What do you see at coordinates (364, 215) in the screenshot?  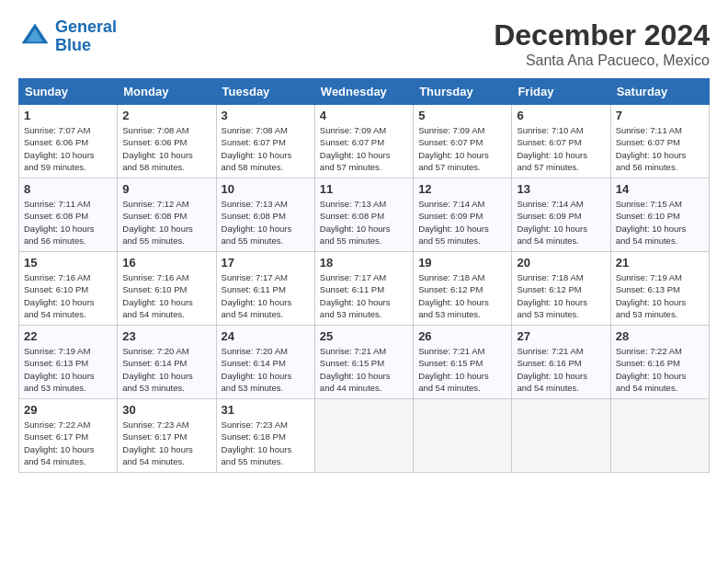 I see `week-row-2: 8Sunrise: 7:11 AM Sunset: 6:08 PM Daylig…` at bounding box center [364, 215].